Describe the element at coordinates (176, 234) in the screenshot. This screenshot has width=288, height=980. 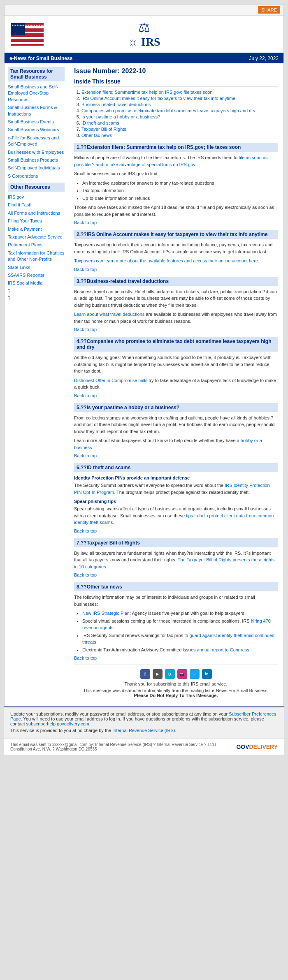
I see `section2-heading: 2.??IRS Online Account makes it easy for…` at that location.